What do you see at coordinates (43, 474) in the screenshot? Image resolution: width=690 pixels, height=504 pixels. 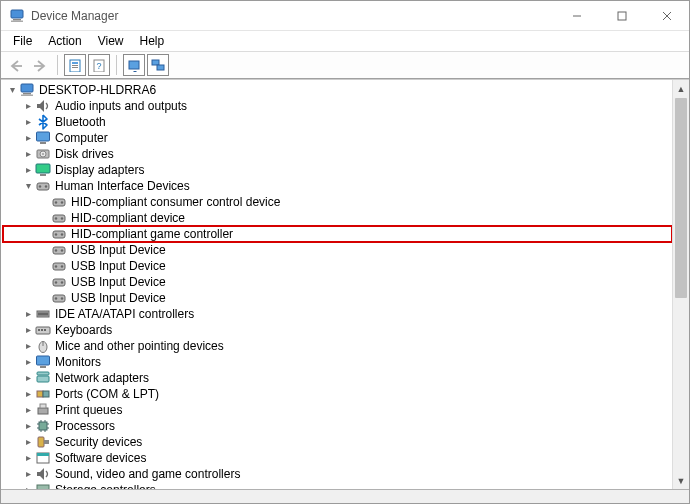 I see `audio-icon` at bounding box center [43, 474].